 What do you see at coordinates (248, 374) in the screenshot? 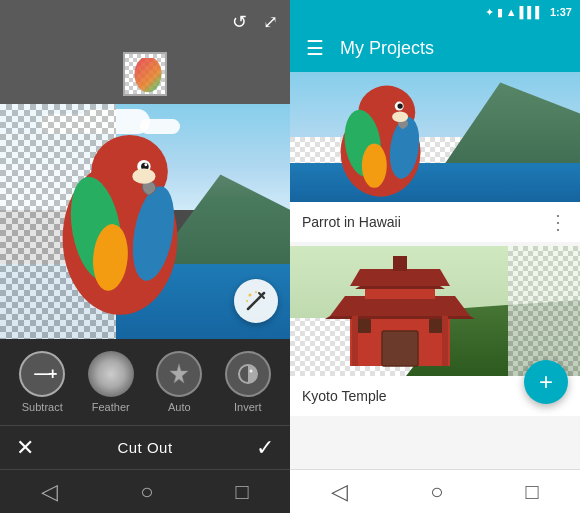
I see `invert-icon-svg` at bounding box center [248, 374].